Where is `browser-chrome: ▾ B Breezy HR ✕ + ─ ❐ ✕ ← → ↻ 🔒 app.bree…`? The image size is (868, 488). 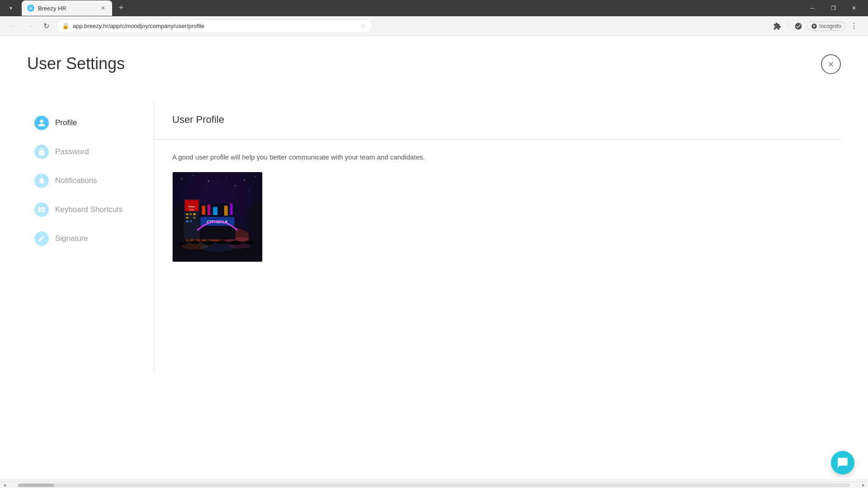 browser-chrome: ▾ B Breezy HR ✕ + ─ ❐ ✕ ← → ↻ 🔒 app.bree… is located at coordinates (434, 18).